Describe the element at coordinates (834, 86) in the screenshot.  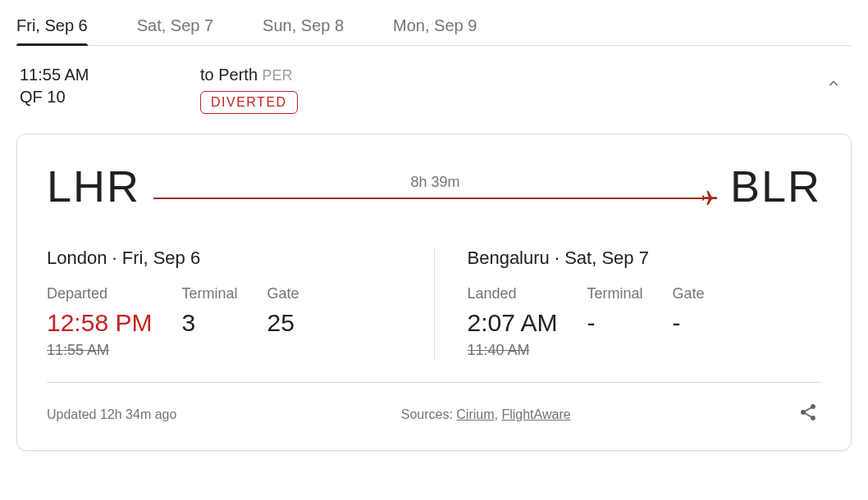
I see `chevron-up-icon` at that location.